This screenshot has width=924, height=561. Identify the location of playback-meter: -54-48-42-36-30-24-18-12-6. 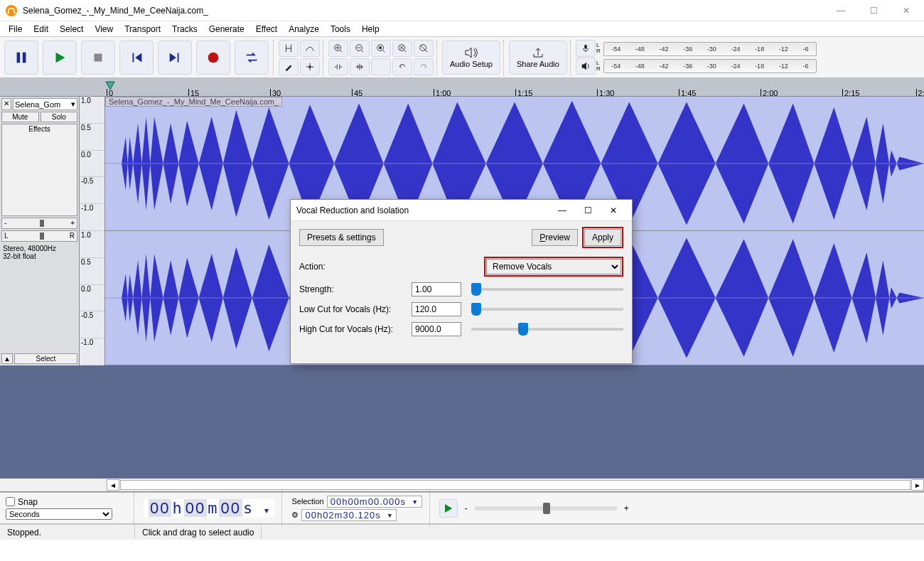
(710, 66).